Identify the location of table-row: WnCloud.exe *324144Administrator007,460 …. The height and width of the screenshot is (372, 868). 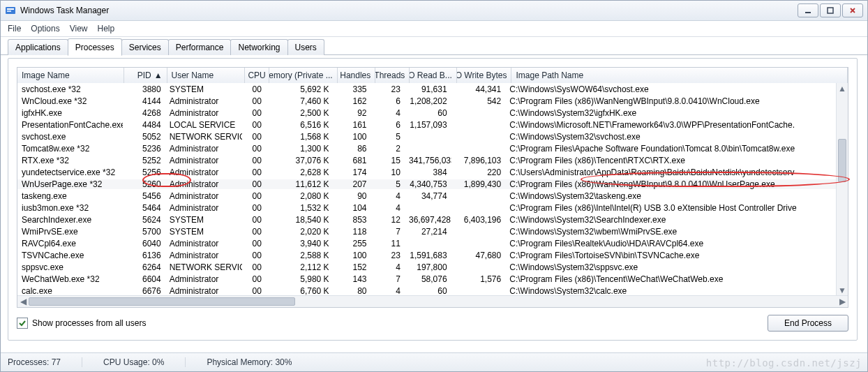
(427, 101).